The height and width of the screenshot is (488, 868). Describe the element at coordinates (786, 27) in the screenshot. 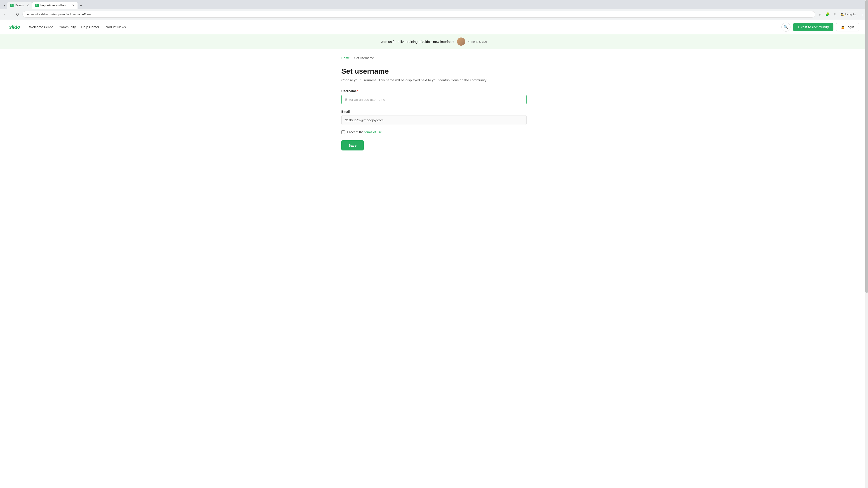

I see `search-icon: 🔍` at that location.